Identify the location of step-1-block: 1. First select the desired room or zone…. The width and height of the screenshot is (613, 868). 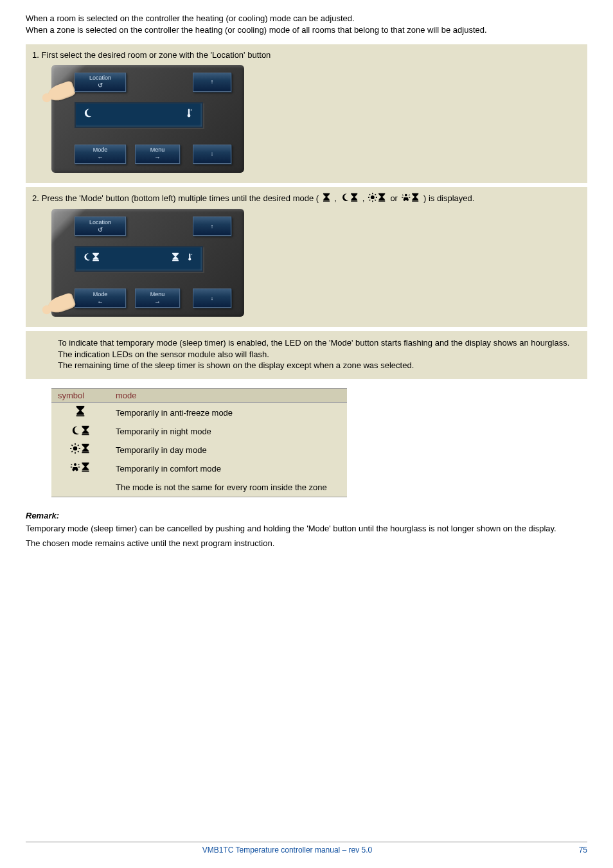
(306, 114).